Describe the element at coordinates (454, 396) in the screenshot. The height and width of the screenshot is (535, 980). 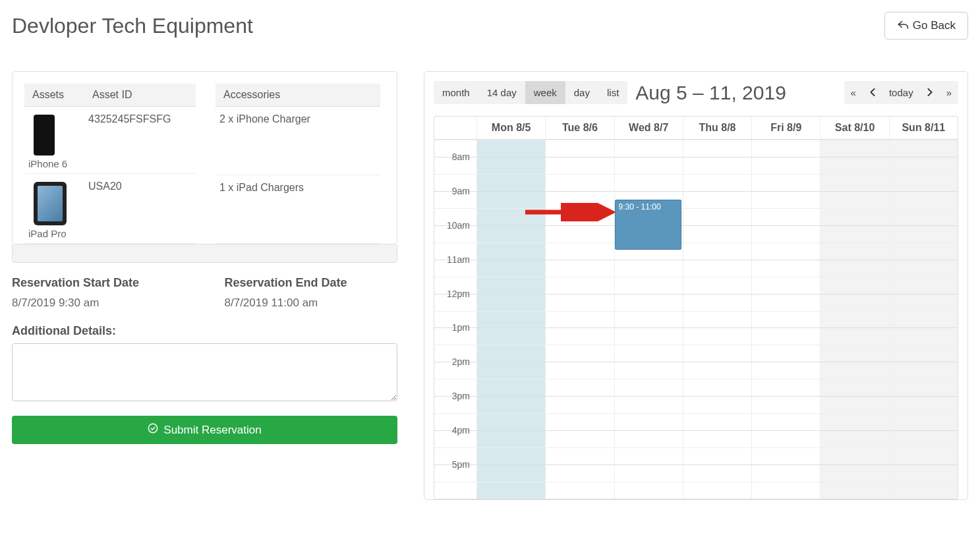
I see `calendar-time-label: 3pm` at that location.